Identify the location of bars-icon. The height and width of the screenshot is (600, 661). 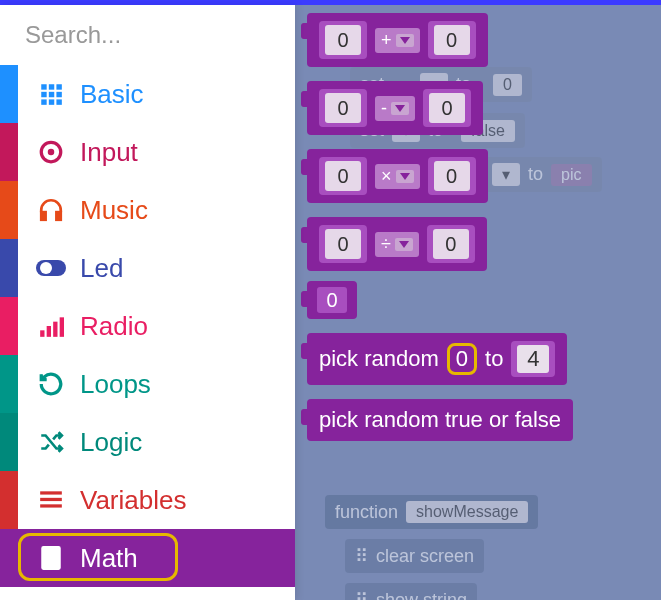
(51, 326).